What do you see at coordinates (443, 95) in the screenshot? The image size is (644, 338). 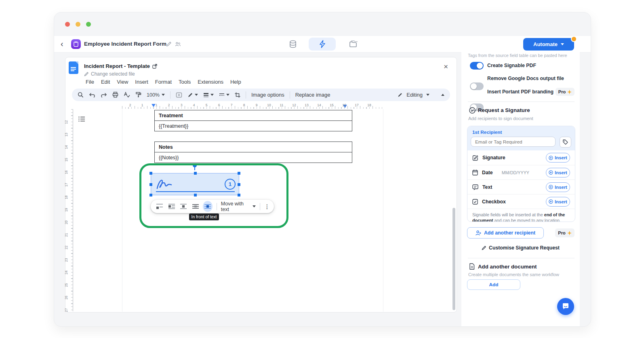 I see `collapse-toolbar-icon` at bounding box center [443, 95].